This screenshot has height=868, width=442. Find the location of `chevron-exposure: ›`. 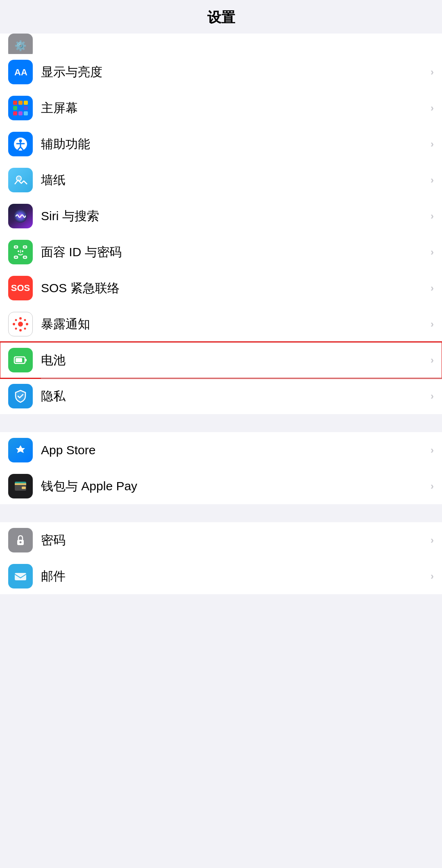

chevron-exposure: › is located at coordinates (432, 324).